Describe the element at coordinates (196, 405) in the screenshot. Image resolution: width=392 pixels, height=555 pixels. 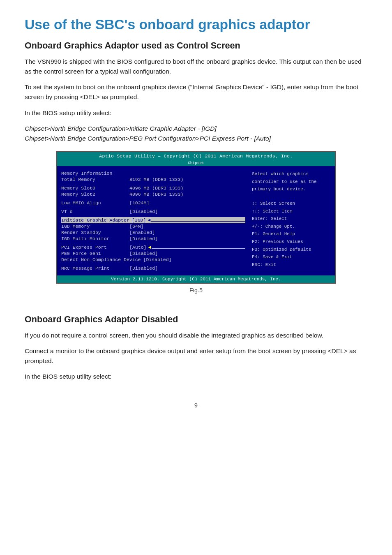
I see `page-number: 9` at that location.